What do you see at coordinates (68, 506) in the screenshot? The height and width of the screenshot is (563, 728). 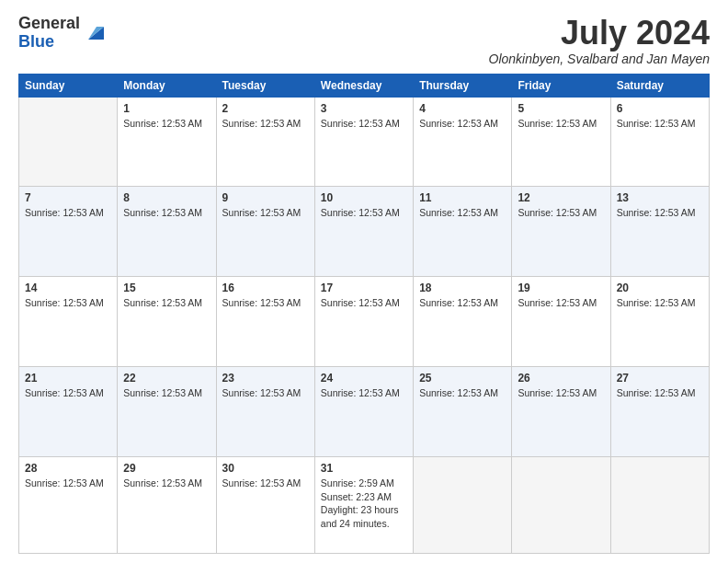 I see `calendar-cell: 28Sunrise: 12:53 AM` at bounding box center [68, 506].